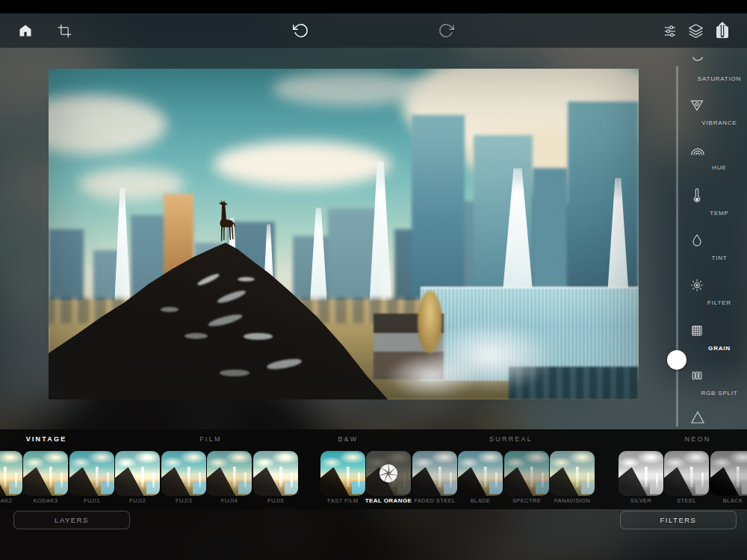  Describe the element at coordinates (374, 7) in the screenshot. I see `status-bar` at that location.